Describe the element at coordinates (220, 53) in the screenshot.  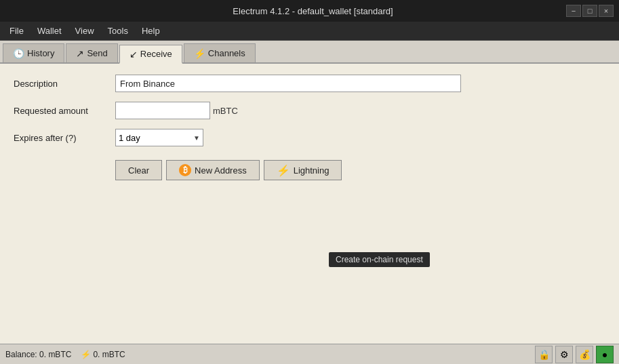
I see `tab-channels: ⚡ Channels` at that location.